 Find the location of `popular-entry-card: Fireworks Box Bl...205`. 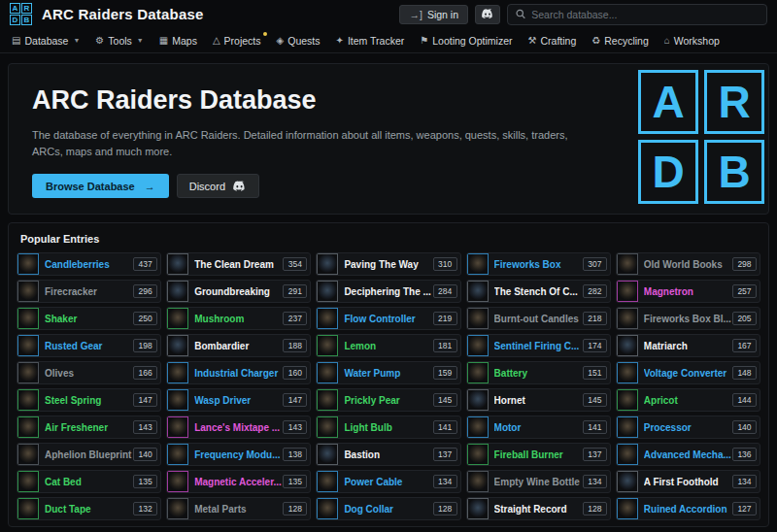

popular-entry-card: Fireworks Box Bl...205 is located at coordinates (688, 318).